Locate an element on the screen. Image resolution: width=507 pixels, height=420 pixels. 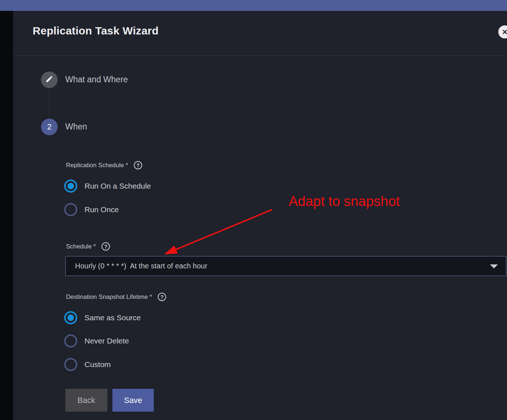
step-label-what-and-where: What and Where is located at coordinates (96, 80).